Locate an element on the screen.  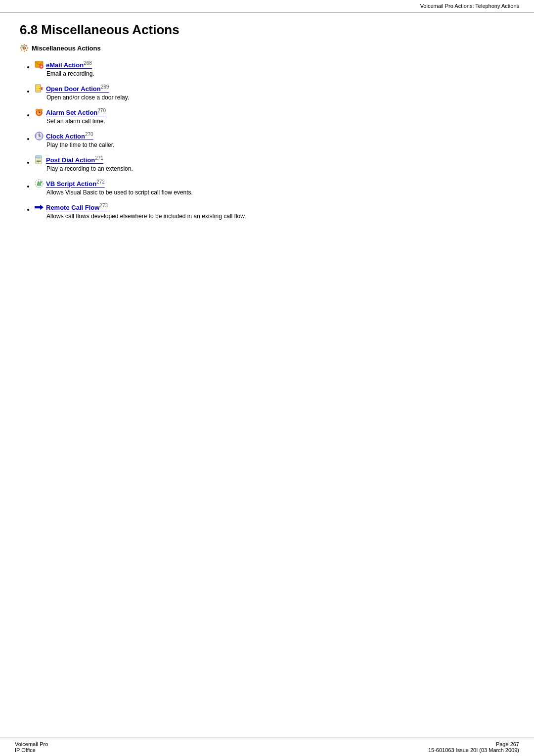
email-action-link: eMail Action268 is located at coordinates (69, 64).